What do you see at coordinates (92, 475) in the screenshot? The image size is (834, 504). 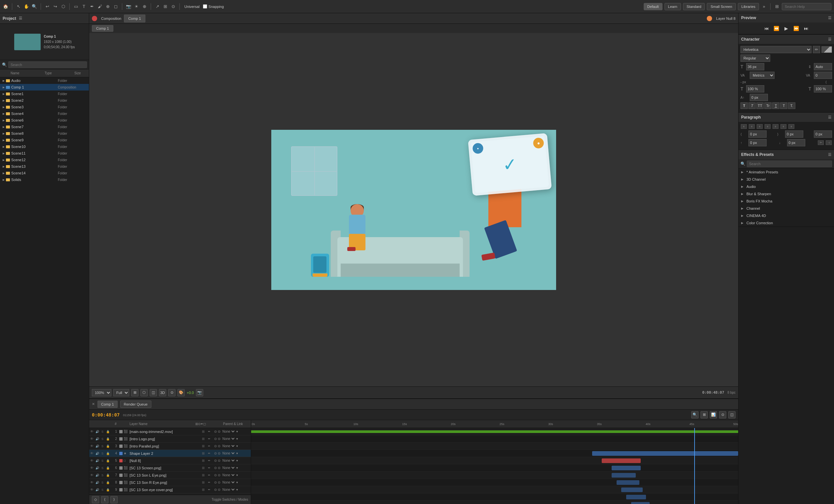 I see `layer-vis-7: 👁` at bounding box center [92, 475].